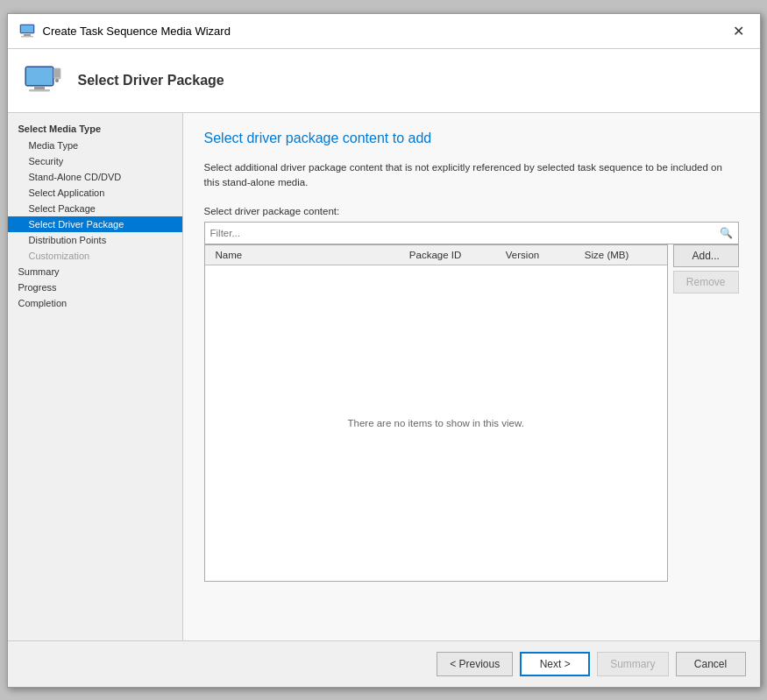 The width and height of the screenshot is (767, 700). I want to click on add-remove-buttons: Add... Remove, so click(707, 269).